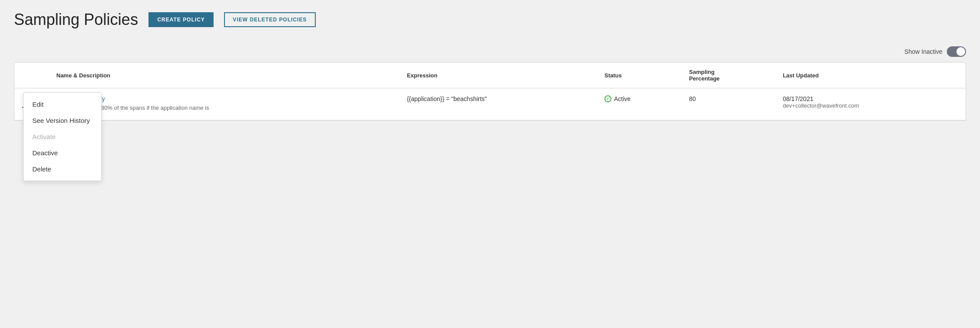 The height and width of the screenshot is (328, 980). What do you see at coordinates (729, 104) in the screenshot?
I see `sampling-percentage-cell: 80` at bounding box center [729, 104].